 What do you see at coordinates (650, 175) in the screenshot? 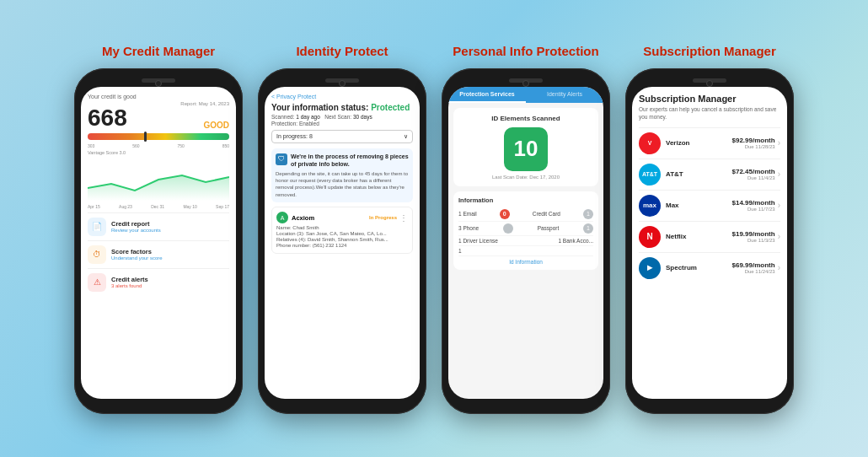
I see `att-logo: AT&T` at bounding box center [650, 175].